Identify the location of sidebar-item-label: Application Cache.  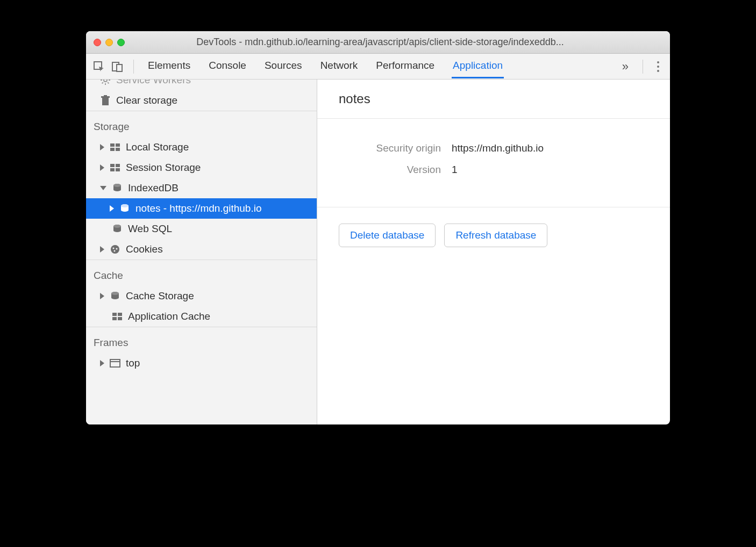
(169, 316).